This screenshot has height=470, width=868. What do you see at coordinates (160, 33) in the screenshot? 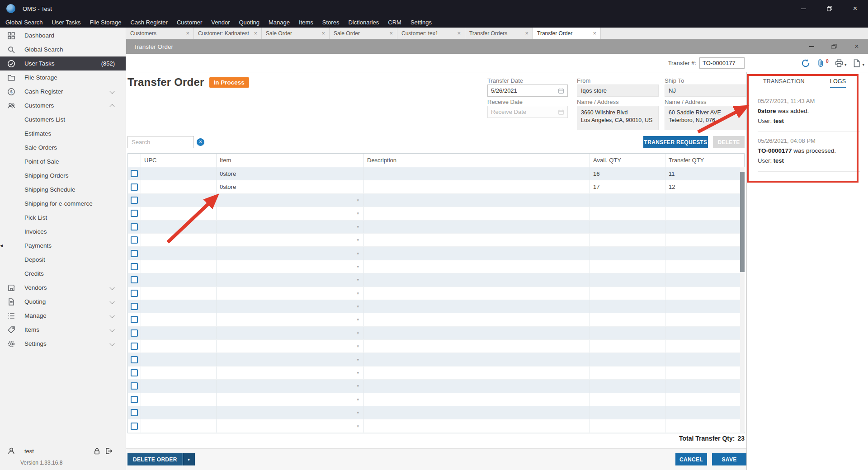
I see `tab-customers: Customers×` at bounding box center [160, 33].